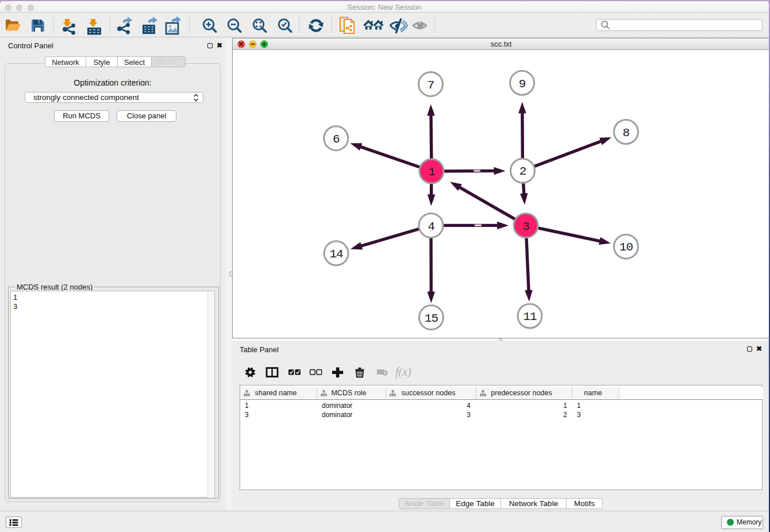 The width and height of the screenshot is (770, 532). I want to click on svg-text: 2, so click(523, 171).